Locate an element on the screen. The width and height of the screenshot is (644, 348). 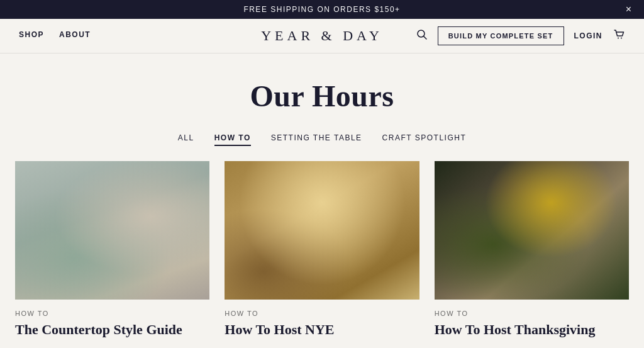
announcement-bar: FREE SHIPPING ON ORDERS $150+ × is located at coordinates (322, 9).